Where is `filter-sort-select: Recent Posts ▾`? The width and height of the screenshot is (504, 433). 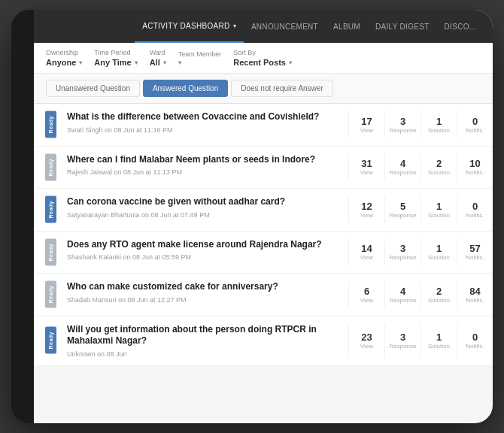
filter-sort-select: Recent Posts ▾ is located at coordinates (263, 62).